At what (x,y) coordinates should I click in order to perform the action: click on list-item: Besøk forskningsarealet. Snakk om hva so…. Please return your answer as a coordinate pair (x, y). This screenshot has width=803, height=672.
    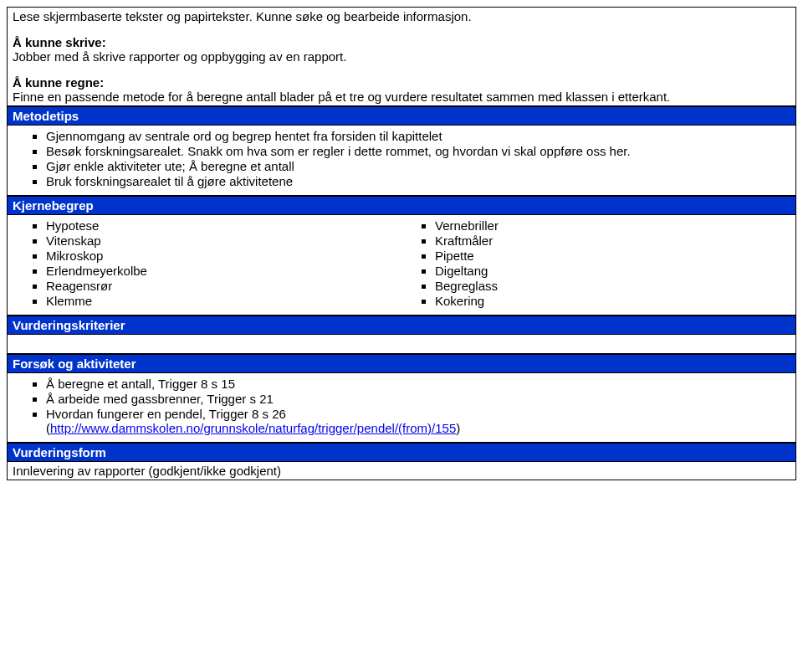
    Looking at the image, I should click on (418, 151).